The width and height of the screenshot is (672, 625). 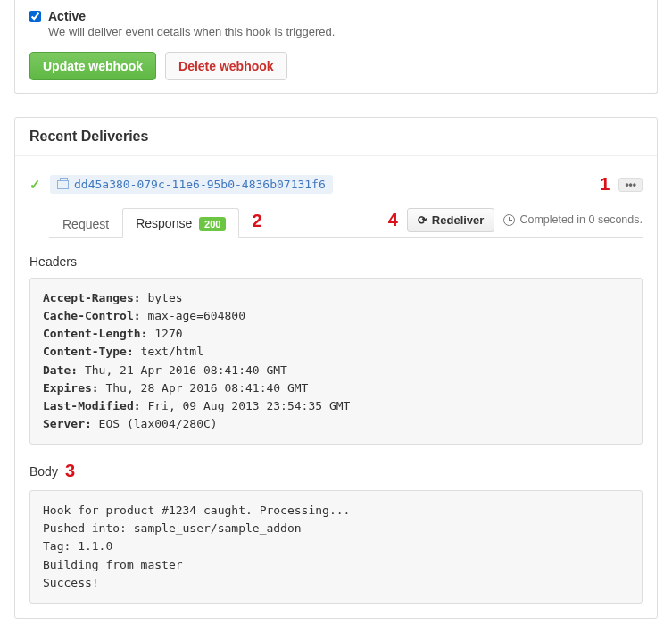 What do you see at coordinates (336, 46) in the screenshot?
I see `webhook-settings-panel: Active We will deliver event details whe…` at bounding box center [336, 46].